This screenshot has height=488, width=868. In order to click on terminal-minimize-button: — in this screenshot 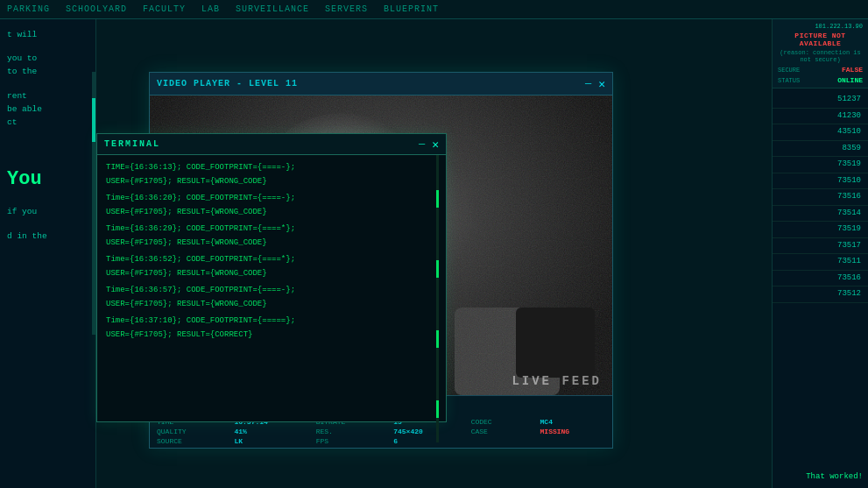, I will do `click(422, 145)`.